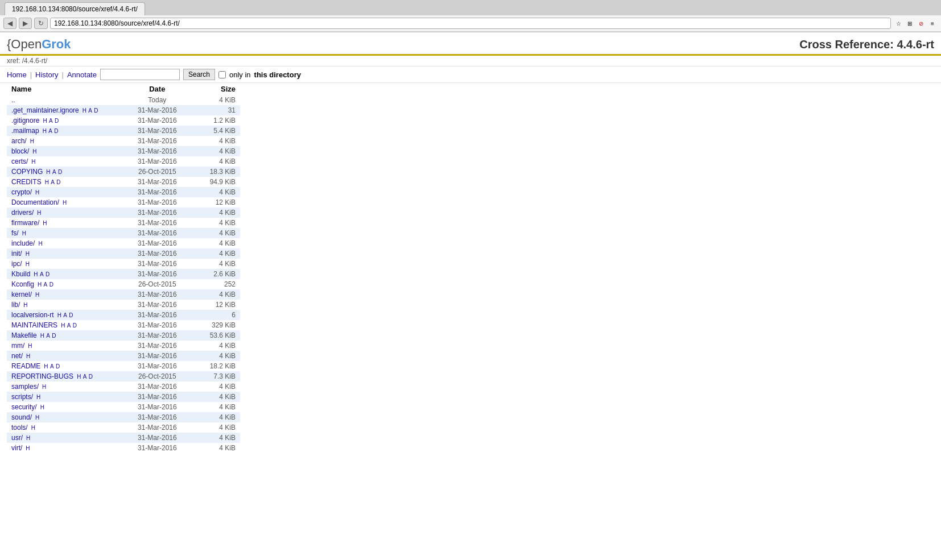  Describe the element at coordinates (17, 356) in the screenshot. I see `file-link: net/` at that location.